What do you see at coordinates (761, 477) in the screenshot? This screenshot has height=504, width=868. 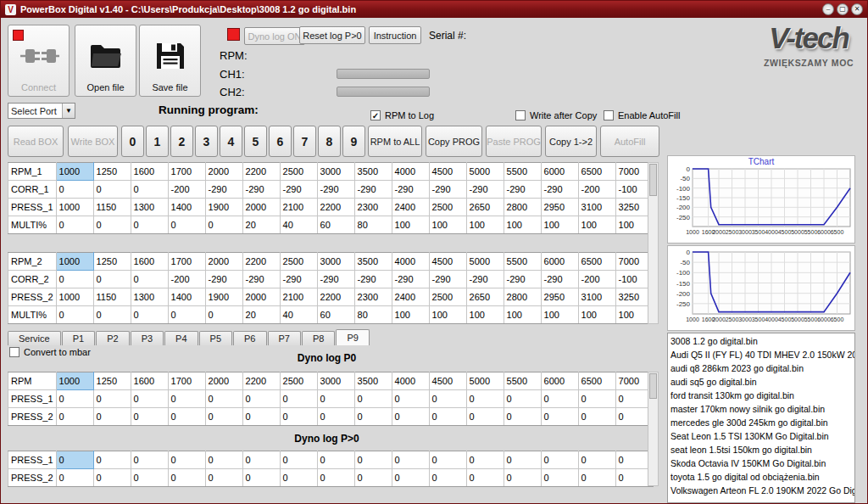 I see `file-item: toyota 1.5 go digital od obciążenia.bin` at bounding box center [761, 477].